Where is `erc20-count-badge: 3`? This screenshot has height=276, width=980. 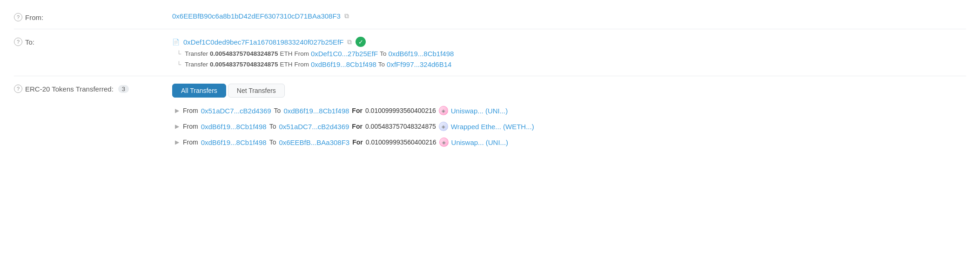 erc20-count-badge: 3 is located at coordinates (124, 89).